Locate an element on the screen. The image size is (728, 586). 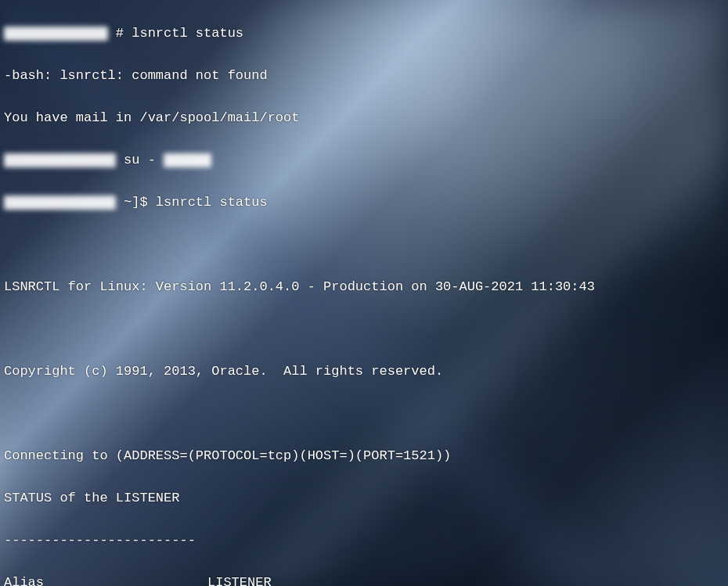
mail-line: You have mail in /var/spool/mail/root is located at coordinates (364, 117).